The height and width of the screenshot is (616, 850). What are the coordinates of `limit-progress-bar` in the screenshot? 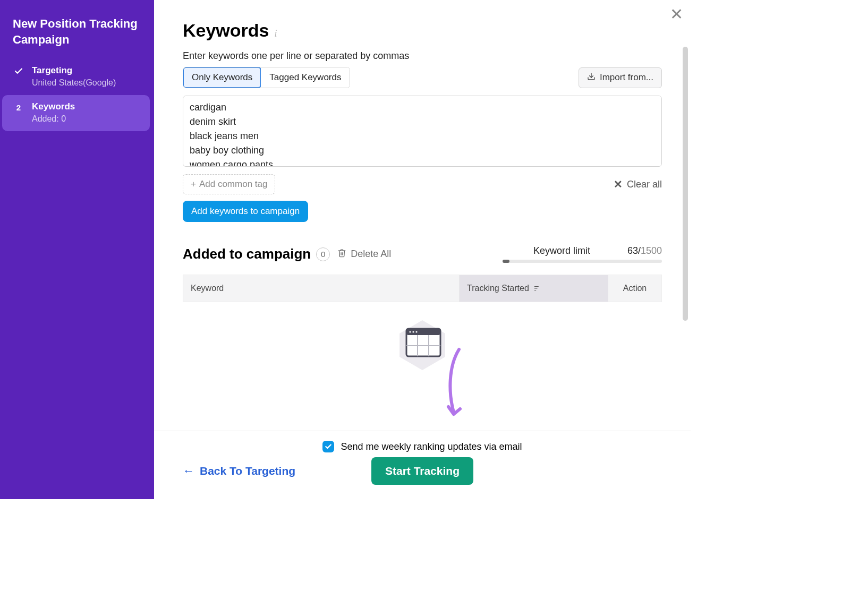 It's located at (582, 261).